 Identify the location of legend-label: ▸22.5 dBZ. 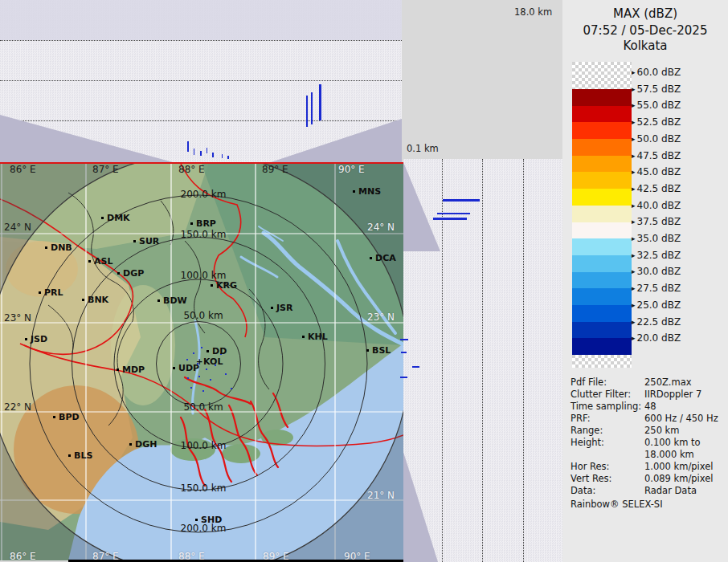
(656, 322).